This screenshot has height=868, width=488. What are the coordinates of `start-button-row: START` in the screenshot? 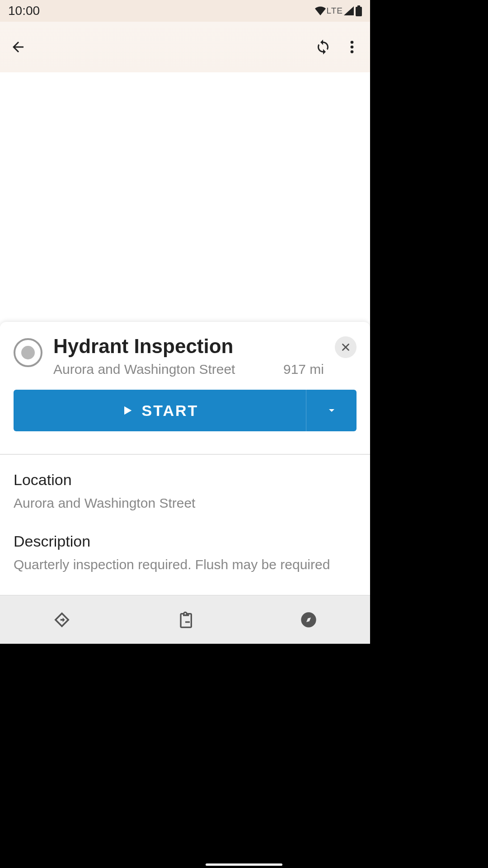 It's located at (185, 410).